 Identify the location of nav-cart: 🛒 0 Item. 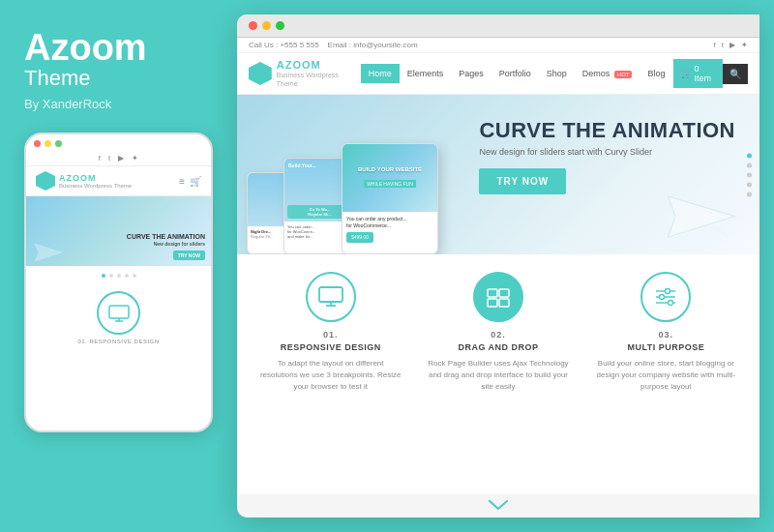
(699, 74).